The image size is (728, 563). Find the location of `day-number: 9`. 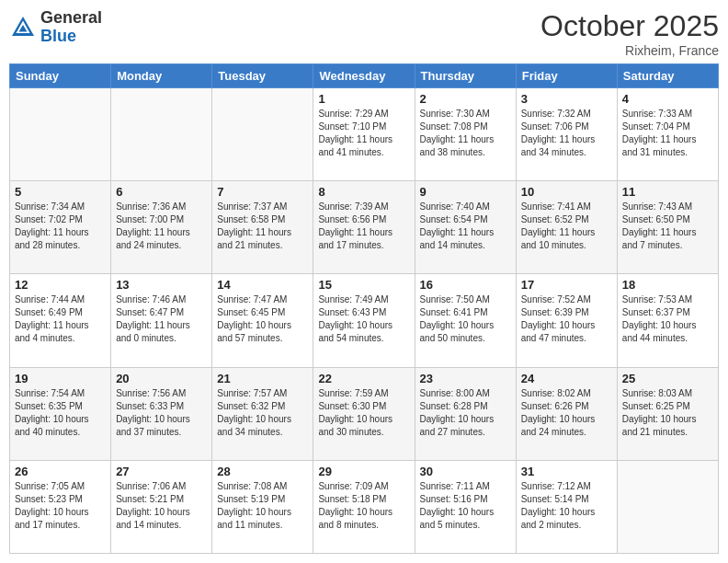

day-number: 9 is located at coordinates (465, 191).